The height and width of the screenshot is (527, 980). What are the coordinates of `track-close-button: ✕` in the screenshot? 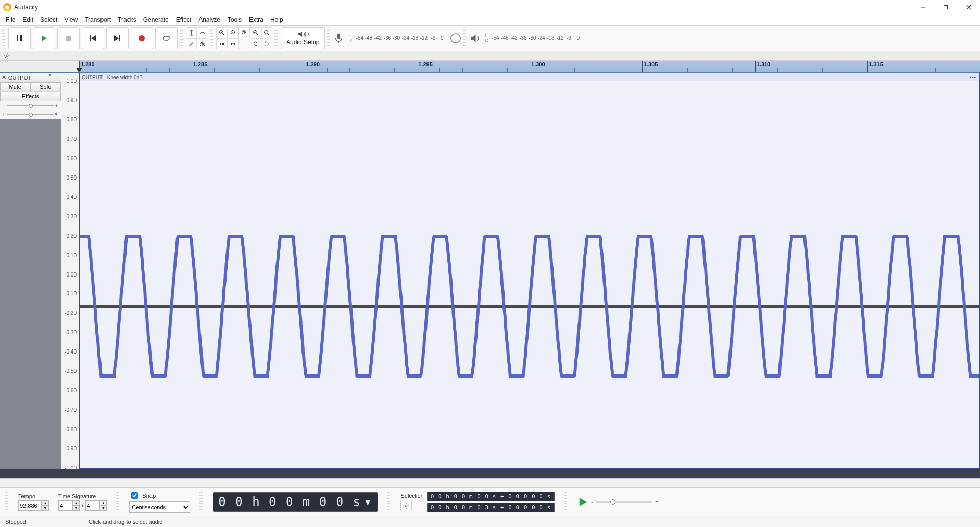 It's located at (4, 78).